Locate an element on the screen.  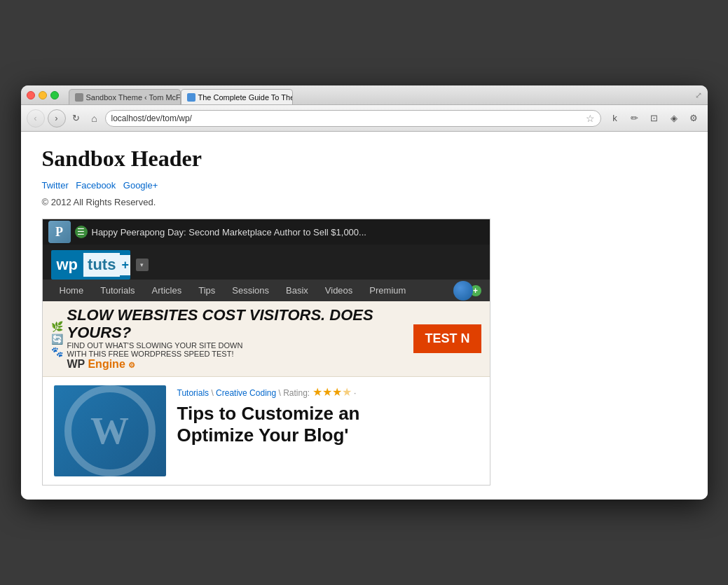
tab-complete-guide: The Complete Guide To The... × is located at coordinates (237, 97).